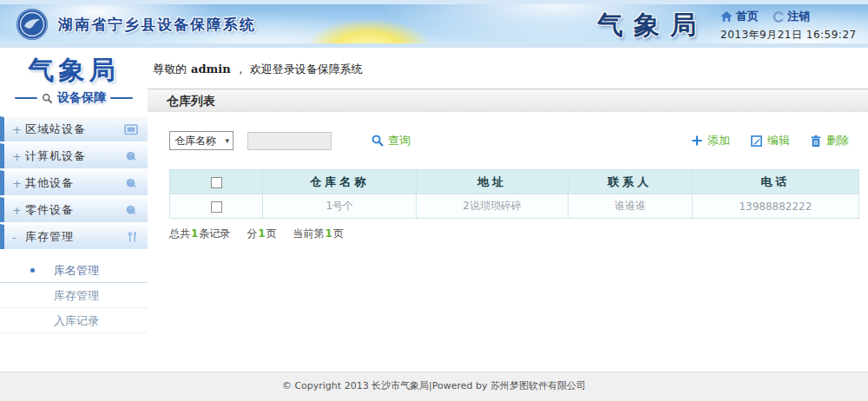 The width and height of the screenshot is (868, 401). Describe the element at coordinates (790, 26) in the screenshot. I see `top-nav: 首页 注销 2013年9月21日 16:59:27` at that location.